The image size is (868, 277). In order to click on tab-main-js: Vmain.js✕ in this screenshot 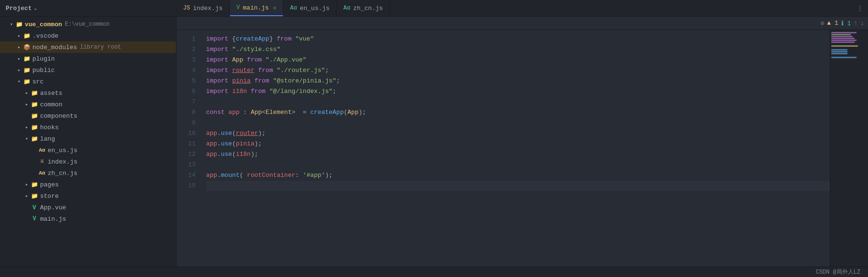, I will do `click(257, 8)`.